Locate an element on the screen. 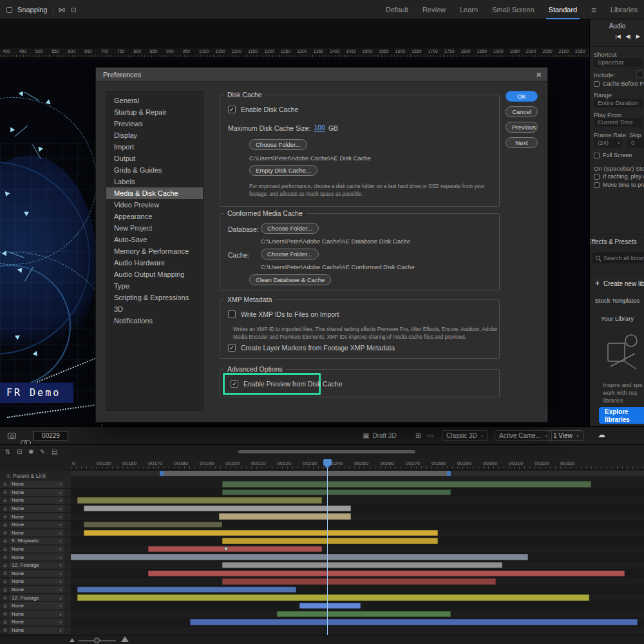 The image size is (644, 644). frame-blending-icon: ✱ is located at coordinates (31, 452).